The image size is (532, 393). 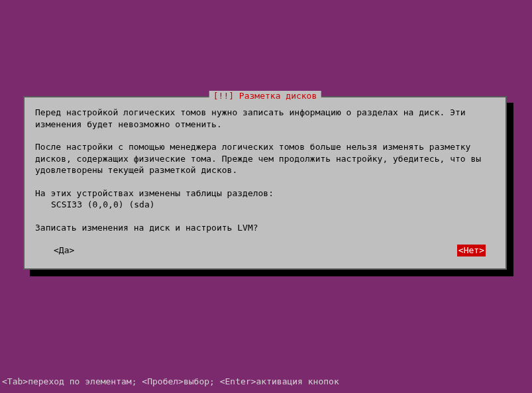 What do you see at coordinates (265, 118) in the screenshot?
I see `dialog-paragraph-1: Перед настройкой логических томов нужно …` at bounding box center [265, 118].